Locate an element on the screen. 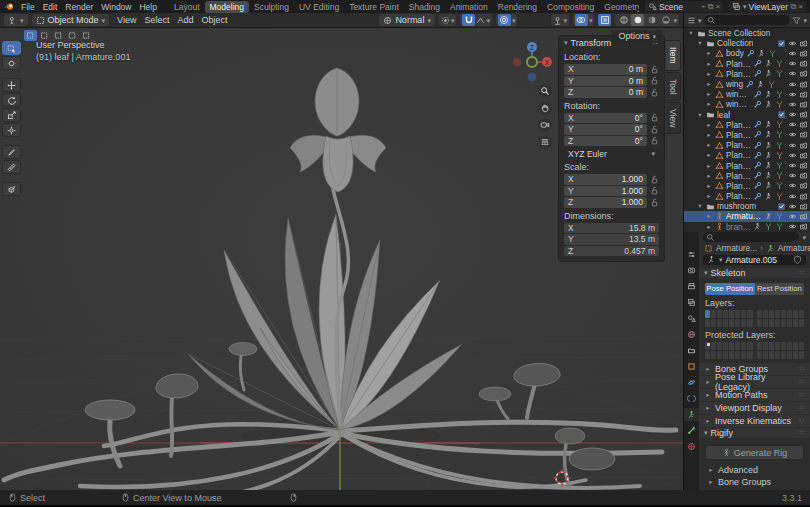 Image resolution: width=810 pixels, height=507 pixels. outliner-row-wing-up: ▸wing up is located at coordinates (747, 104).